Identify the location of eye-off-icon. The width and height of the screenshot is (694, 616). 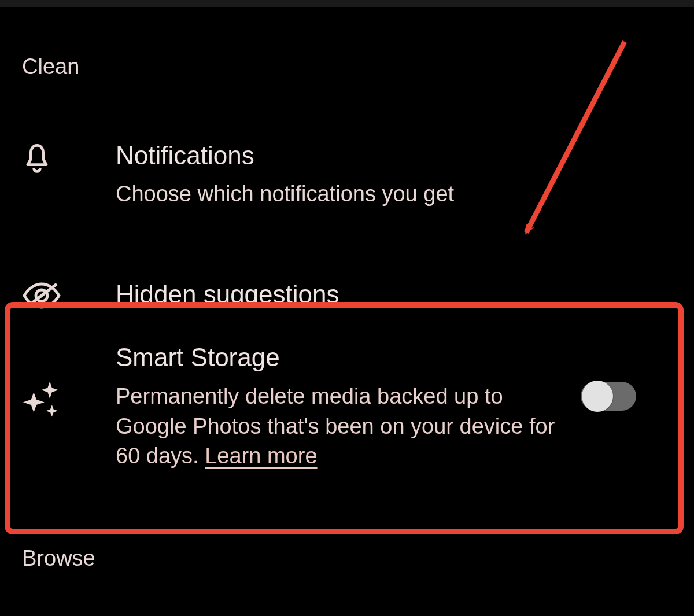
(69, 296).